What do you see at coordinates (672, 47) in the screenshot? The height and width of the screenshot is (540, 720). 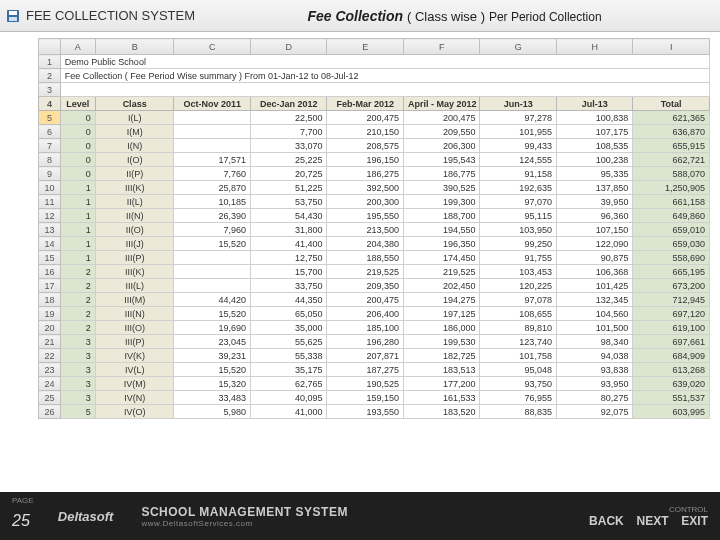 I see `col-header: I` at bounding box center [672, 47].